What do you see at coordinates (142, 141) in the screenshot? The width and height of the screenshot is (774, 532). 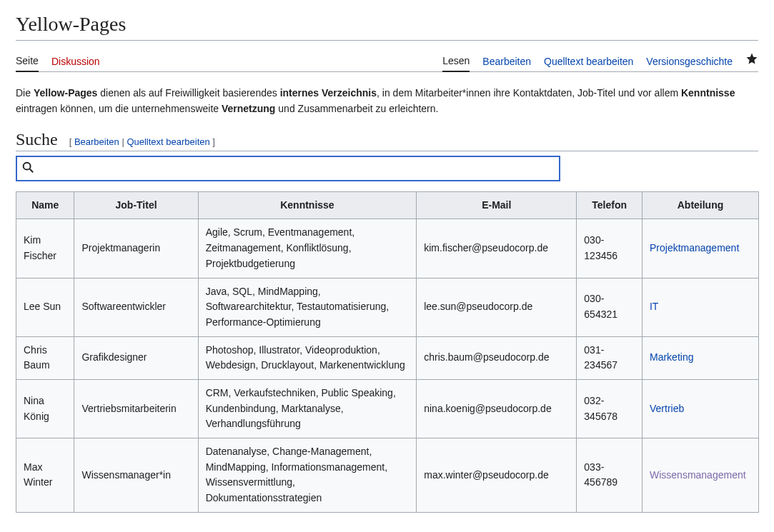 I see `section-edit-links: [ Bearbeiten | Quelltext bearbeiten ]` at bounding box center [142, 141].